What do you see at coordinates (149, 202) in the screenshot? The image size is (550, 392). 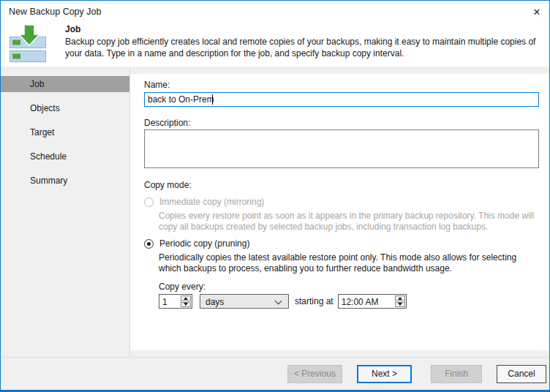 I see `radio-unselected-icon` at bounding box center [149, 202].